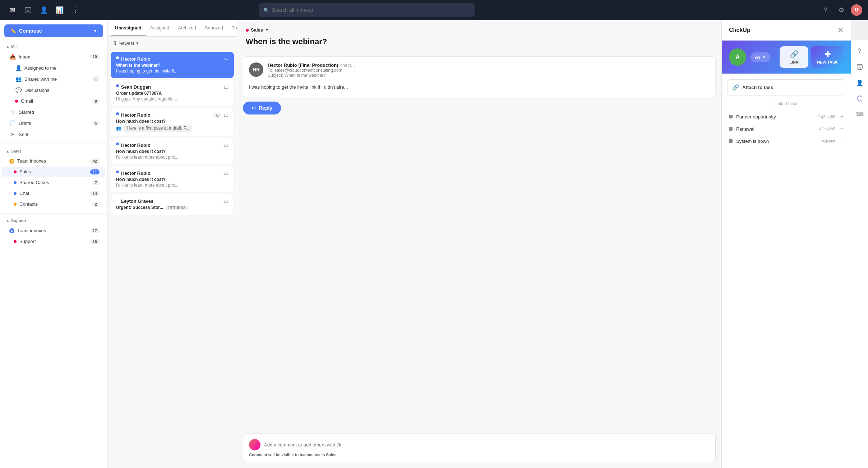 The height and width of the screenshot is (468, 868). I want to click on chat-dot, so click(15, 193).